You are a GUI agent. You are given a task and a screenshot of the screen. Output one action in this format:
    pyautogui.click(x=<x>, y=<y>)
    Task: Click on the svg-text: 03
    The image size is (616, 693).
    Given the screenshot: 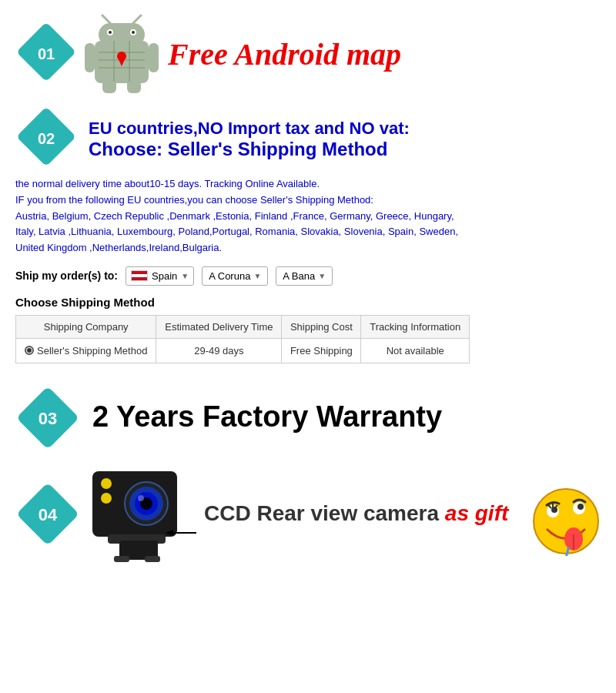 What is the action you would take?
    pyautogui.click(x=48, y=419)
    